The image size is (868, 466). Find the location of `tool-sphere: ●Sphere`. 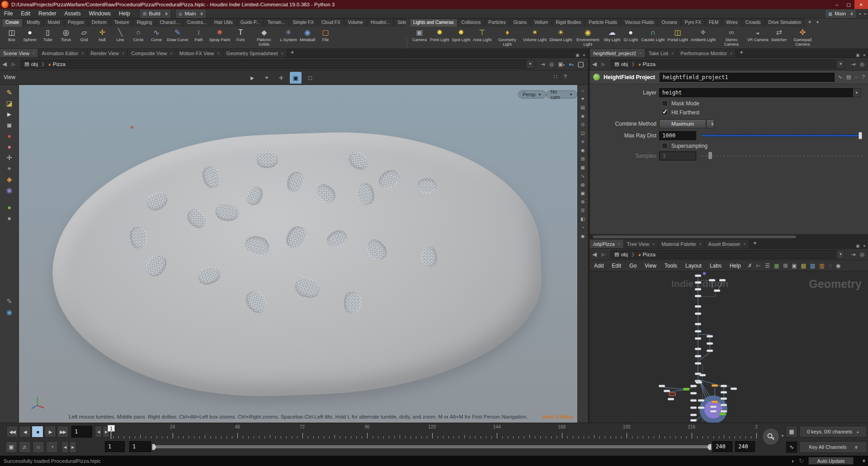

tool-sphere: ●Sphere is located at coordinates (30, 38).